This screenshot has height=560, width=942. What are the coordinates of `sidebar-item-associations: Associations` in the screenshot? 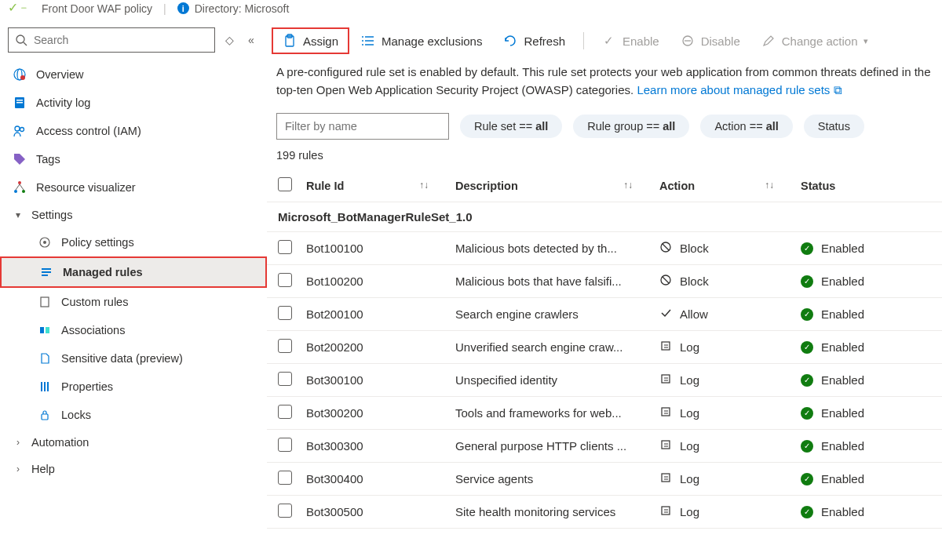 It's located at (133, 330).